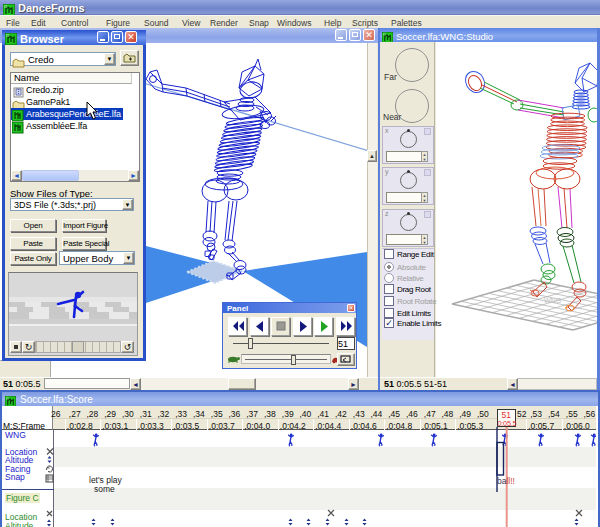  Describe the element at coordinates (552, 300) in the screenshot. I see `svg-text: WNG` at that location.